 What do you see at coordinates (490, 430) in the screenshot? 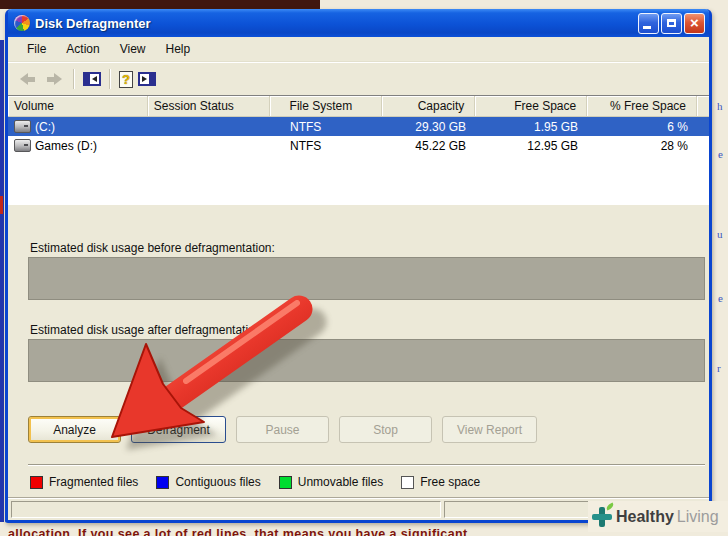
I see `view-report-button: View Report` at bounding box center [490, 430].